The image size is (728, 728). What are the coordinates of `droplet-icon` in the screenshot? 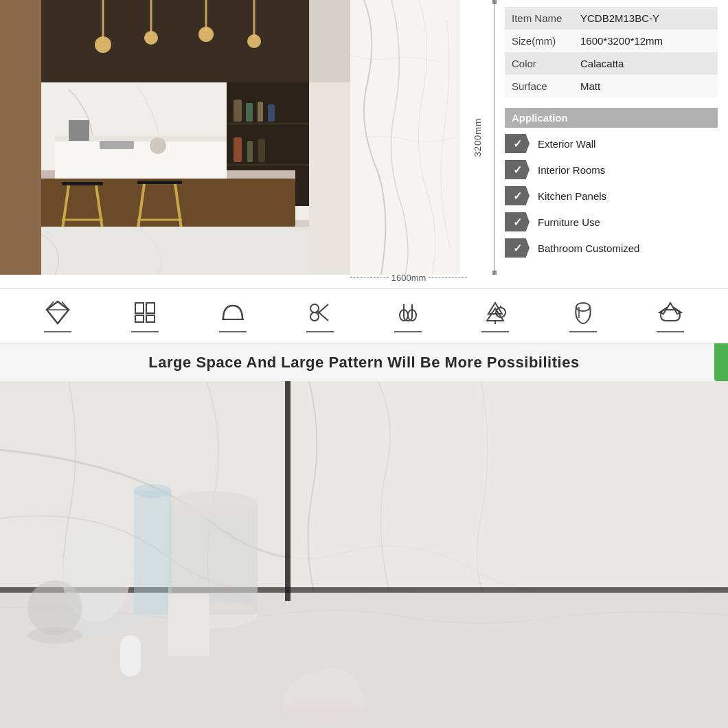 It's located at (408, 315).